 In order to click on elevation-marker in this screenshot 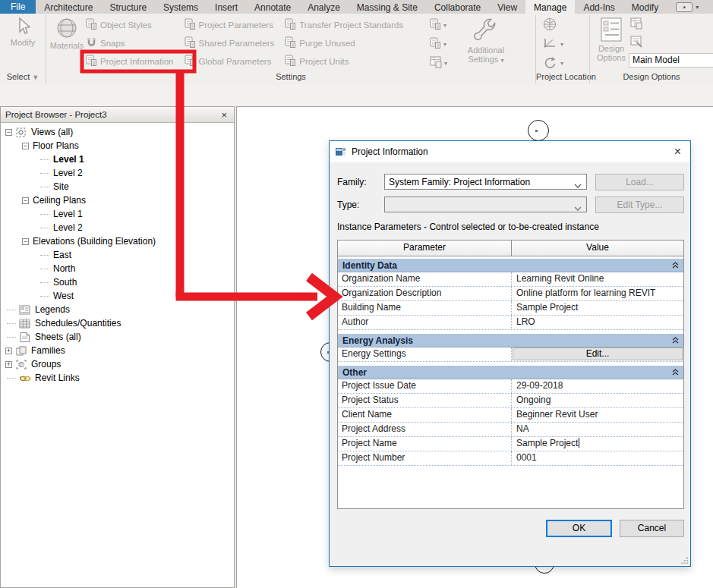, I will do `click(538, 130)`.